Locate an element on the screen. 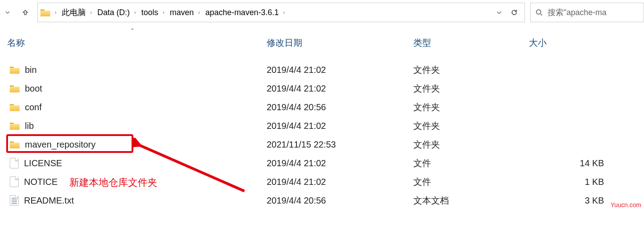  cell-name: README.txt is located at coordinates (133, 200).